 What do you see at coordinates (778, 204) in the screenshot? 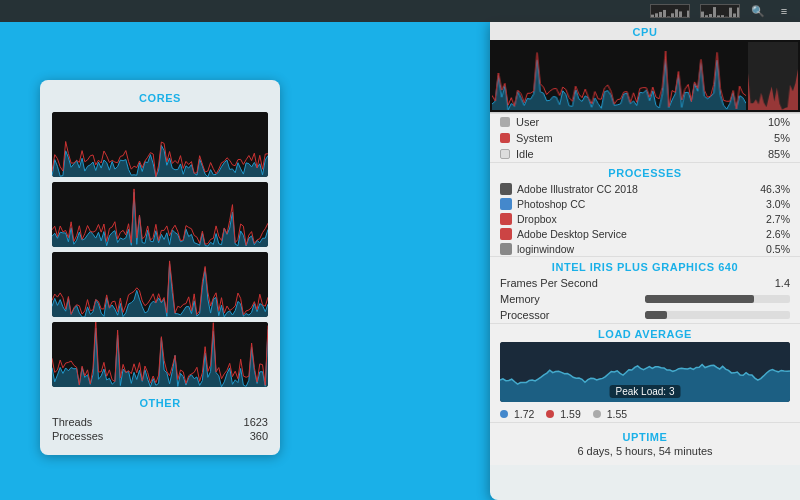
I see `process-pct-1: 3.0%` at bounding box center [778, 204].